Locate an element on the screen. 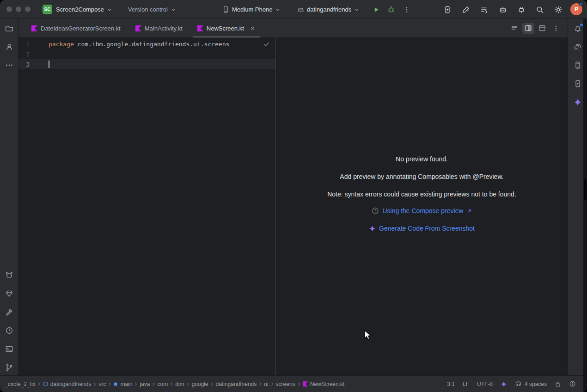  indent-widget: 4 spaces is located at coordinates (531, 384).